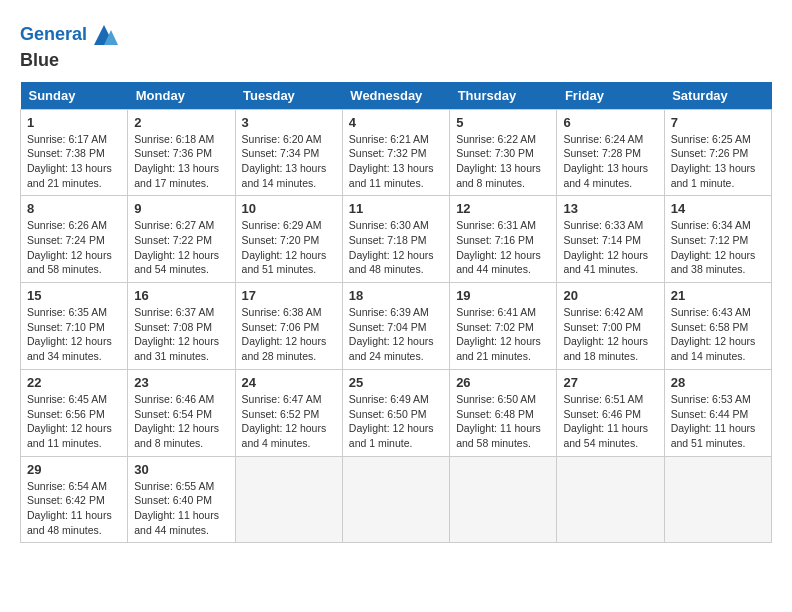 This screenshot has width=792, height=612. Describe the element at coordinates (70, 46) in the screenshot. I see `logo-text: GeneralBlue` at that location.